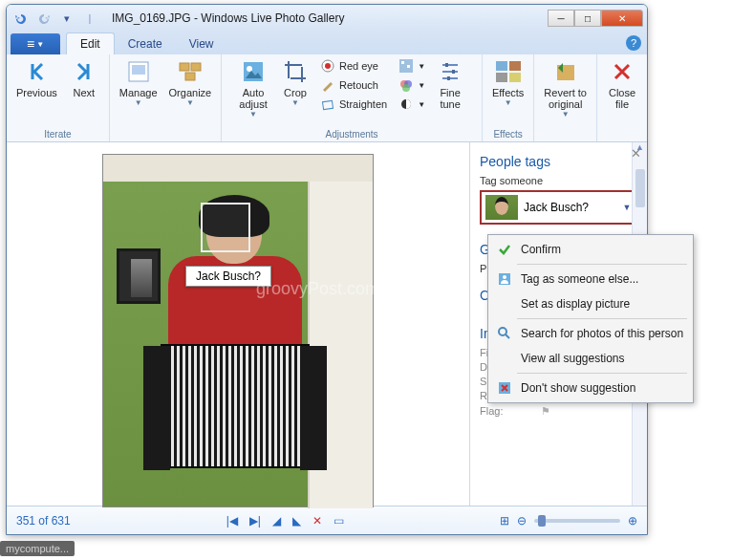  Describe the element at coordinates (327, 18) in the screenshot. I see `title-bar: ▾ | IMG_0169.JPG - Windows Live Photo Ga…` at that location.